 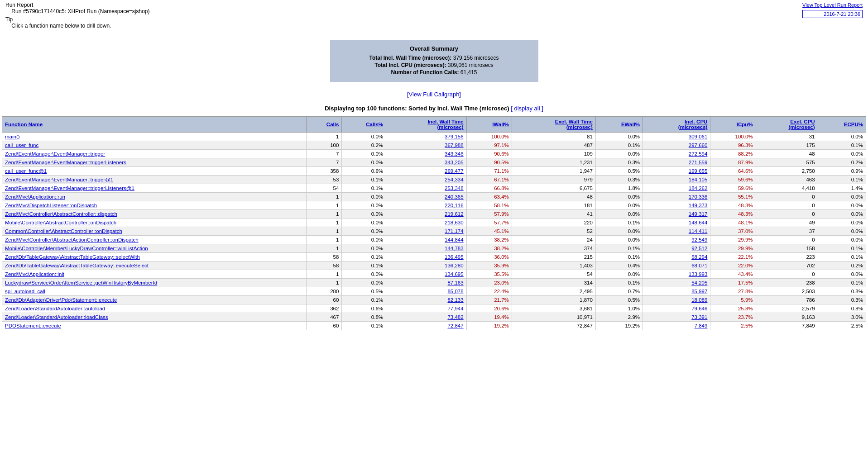 What do you see at coordinates (787, 163) in the screenshot?
I see `cell-ecpu: 575` at bounding box center [787, 163].